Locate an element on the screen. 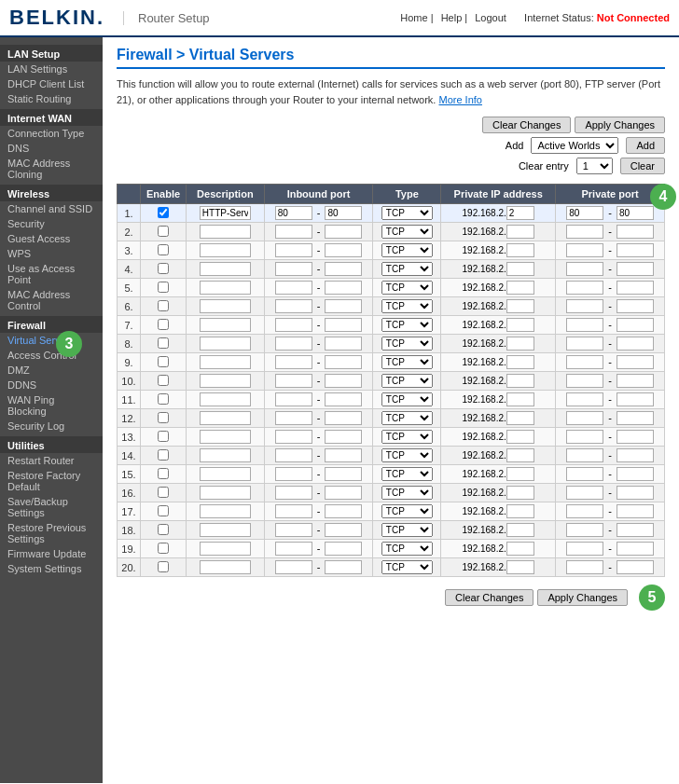 Image resolution: width=679 pixels, height=784 pixels. bottom-clear-changes-button: Clear Changes is located at coordinates (489, 598).